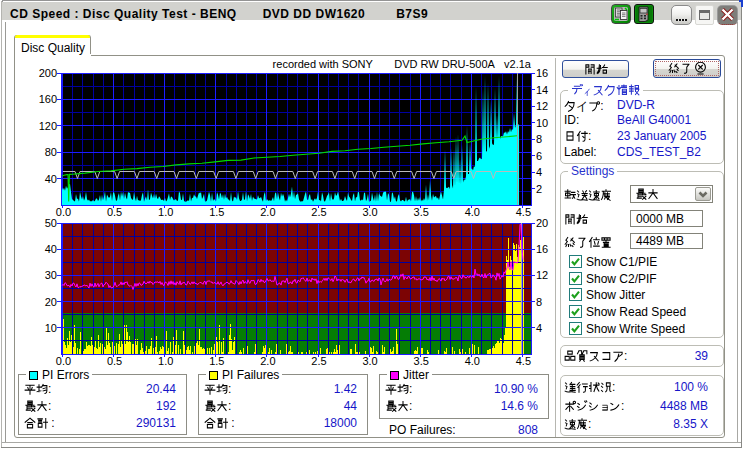  I want to click on svg-text:recorded with SONY DVD R: recorded with SONY DVD RW DRU-500A v2.1a, so click(402, 64).